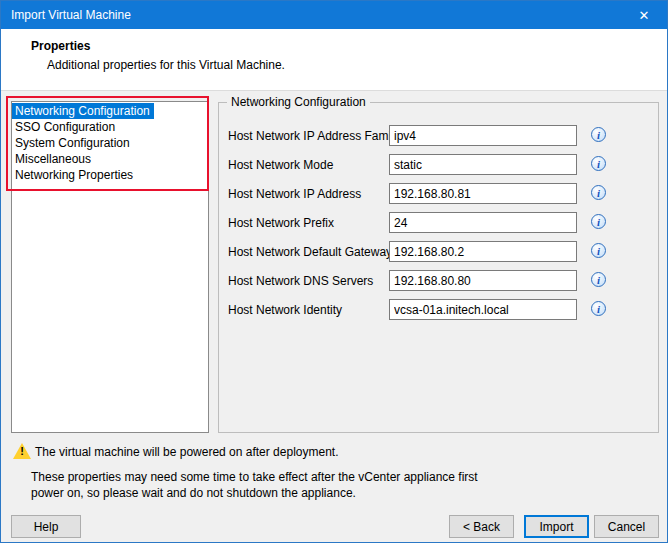 This screenshot has height=543, width=668. Describe the element at coordinates (482, 526) in the screenshot. I see `back-button: < Back` at that location.